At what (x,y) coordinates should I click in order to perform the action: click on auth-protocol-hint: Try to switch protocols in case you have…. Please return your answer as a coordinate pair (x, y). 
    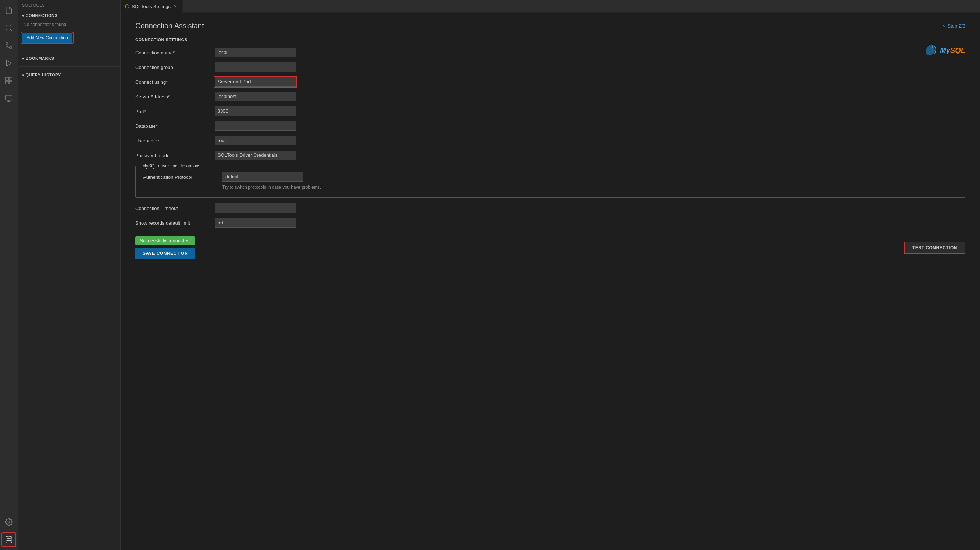
    Looking at the image, I should click on (590, 187).